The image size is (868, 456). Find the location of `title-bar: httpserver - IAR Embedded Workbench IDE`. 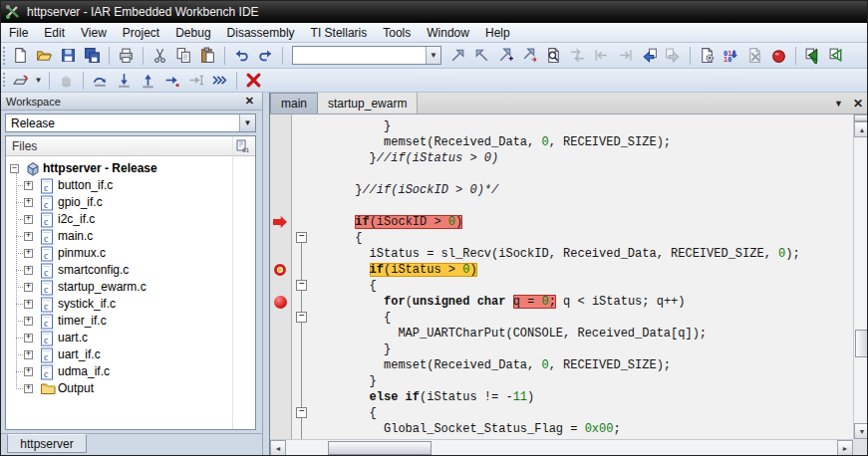

title-bar: httpserver - IAR Embedded Workbench IDE is located at coordinates (434, 12).